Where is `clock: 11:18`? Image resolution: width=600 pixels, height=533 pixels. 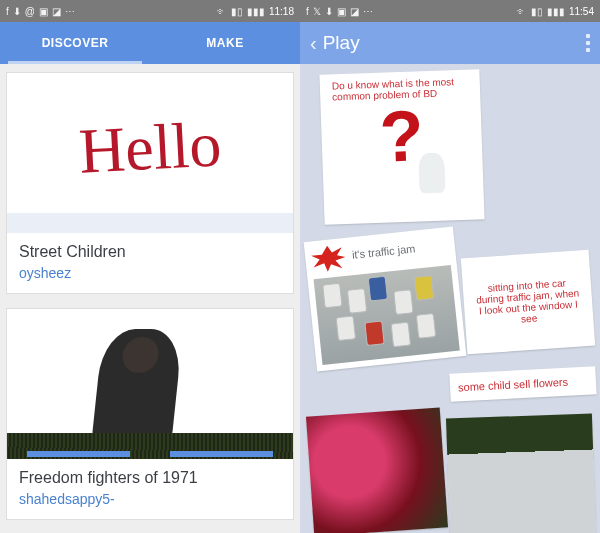 clock: 11:18 is located at coordinates (282, 12).